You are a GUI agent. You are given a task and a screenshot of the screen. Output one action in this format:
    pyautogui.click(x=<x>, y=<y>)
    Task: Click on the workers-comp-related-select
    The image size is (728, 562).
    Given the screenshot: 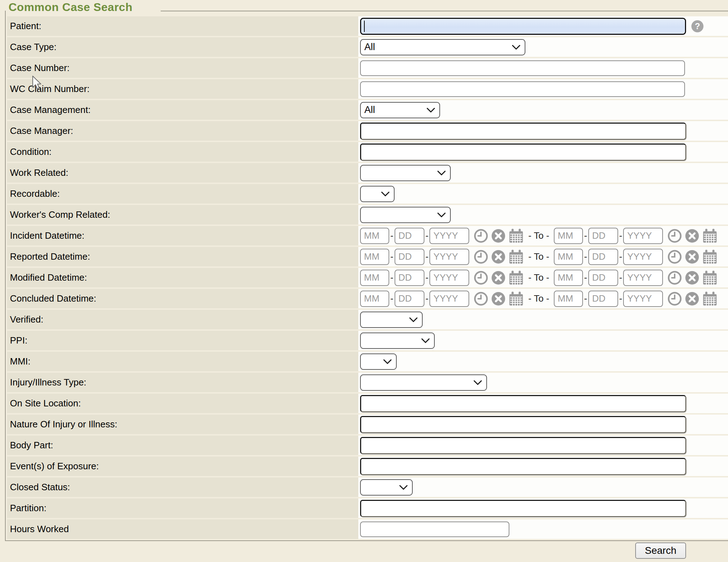 What is the action you would take?
    pyautogui.click(x=405, y=215)
    